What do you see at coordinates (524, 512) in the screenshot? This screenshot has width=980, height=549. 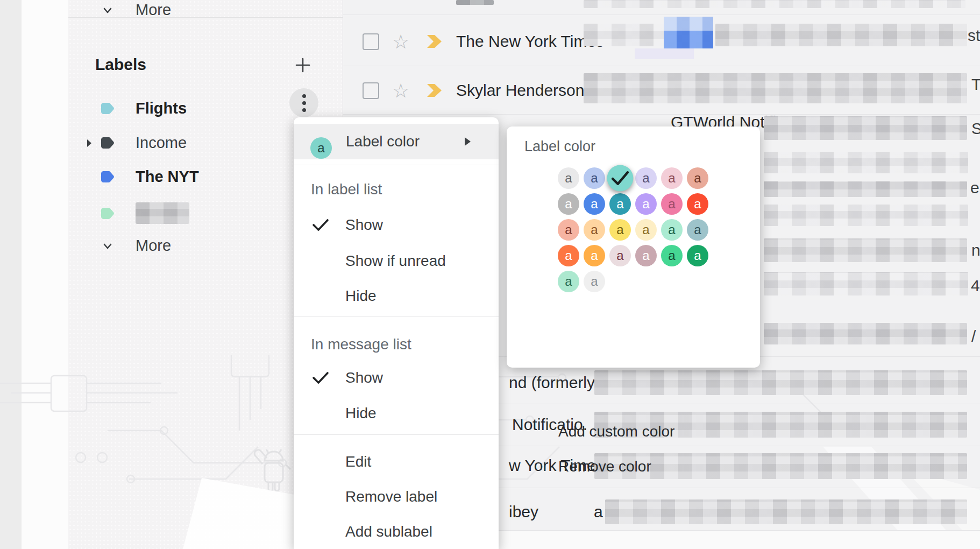 I see `email-sender: ibey` at bounding box center [524, 512].